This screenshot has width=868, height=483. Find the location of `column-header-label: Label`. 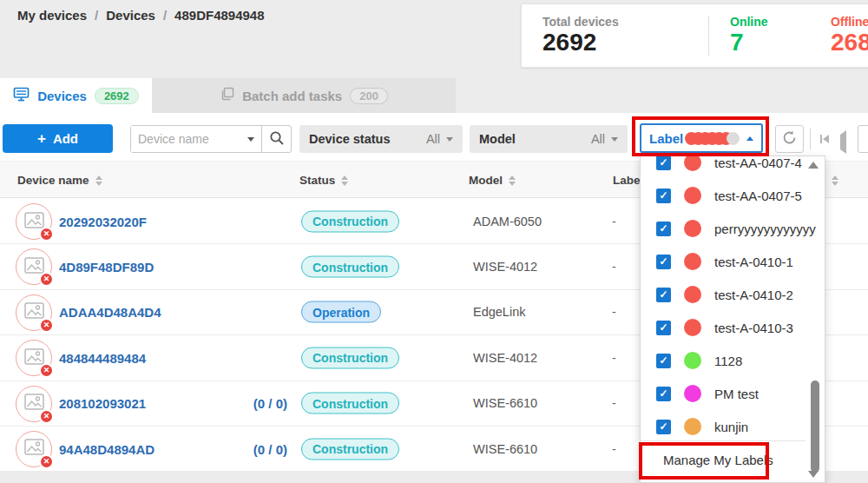

column-header-label: Label is located at coordinates (628, 181).